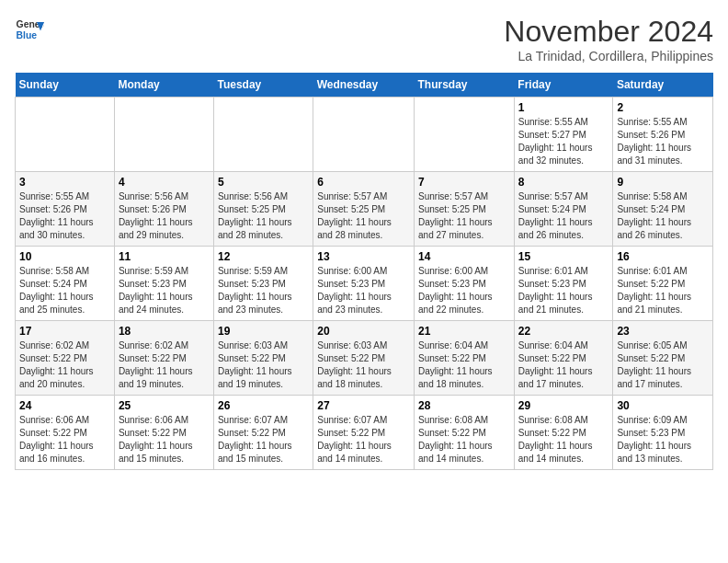 Image resolution: width=728 pixels, height=563 pixels. What do you see at coordinates (563, 359) in the screenshot?
I see `calendar-cell: 22Sunrise: 6:04 AM Sunset: 5:22 PM Dayli…` at bounding box center [563, 359].